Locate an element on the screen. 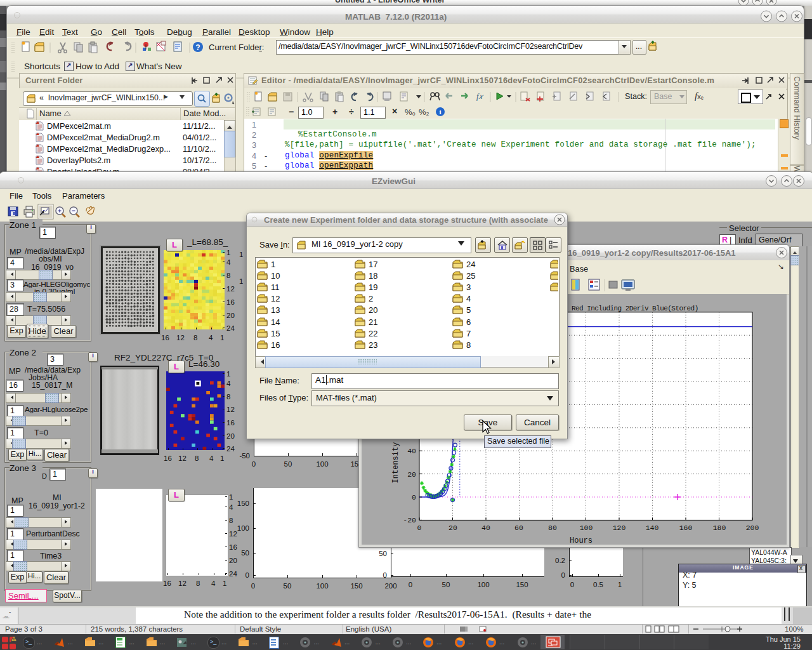  svg-text: i is located at coordinates (440, 112).